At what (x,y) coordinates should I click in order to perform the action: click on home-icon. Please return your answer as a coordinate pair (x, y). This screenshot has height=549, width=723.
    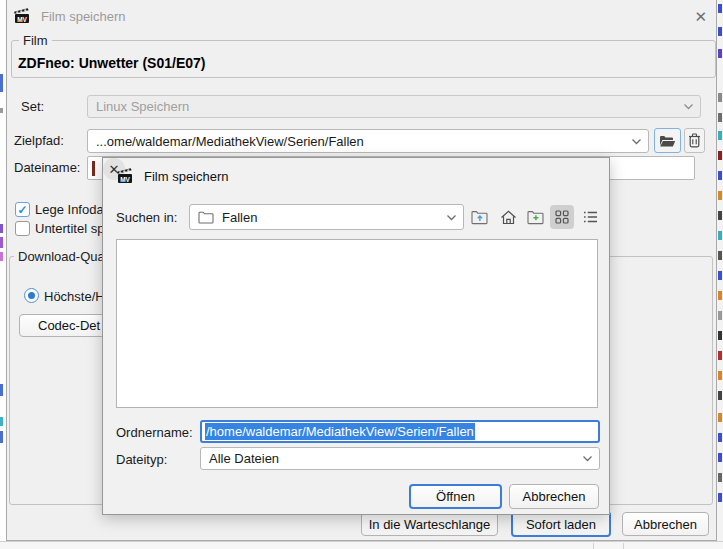
    Looking at the image, I should click on (508, 218).